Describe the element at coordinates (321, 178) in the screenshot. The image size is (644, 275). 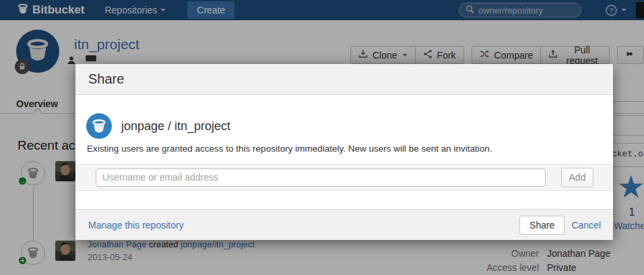
I see `username-email-input` at that location.